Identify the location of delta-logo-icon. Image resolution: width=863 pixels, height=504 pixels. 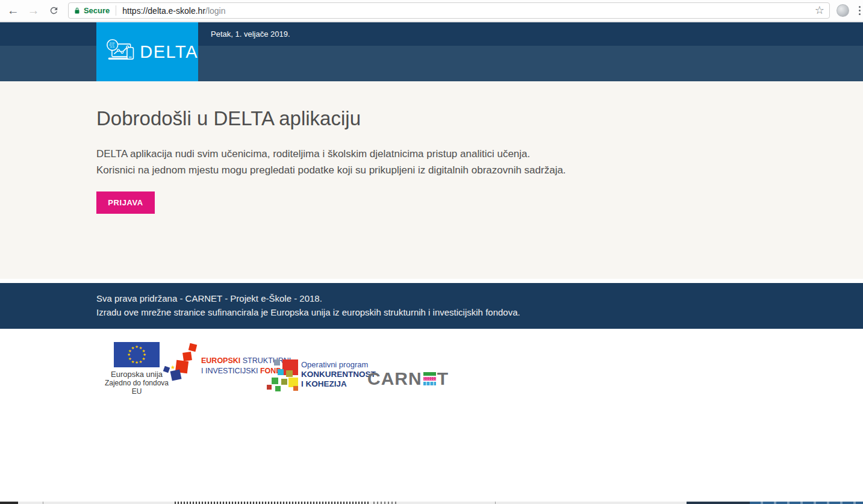
(120, 52).